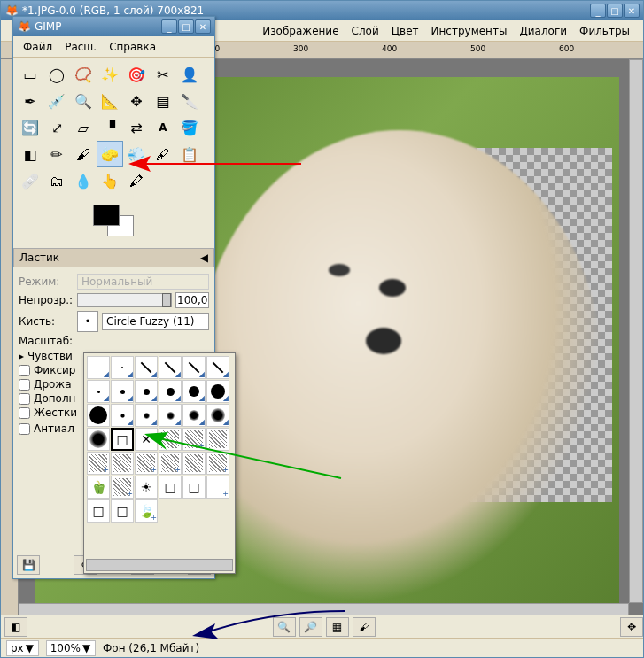 The image size is (644, 658). What do you see at coordinates (136, 154) in the screenshot?
I see `airbrush-tool: 💨` at bounding box center [136, 154].